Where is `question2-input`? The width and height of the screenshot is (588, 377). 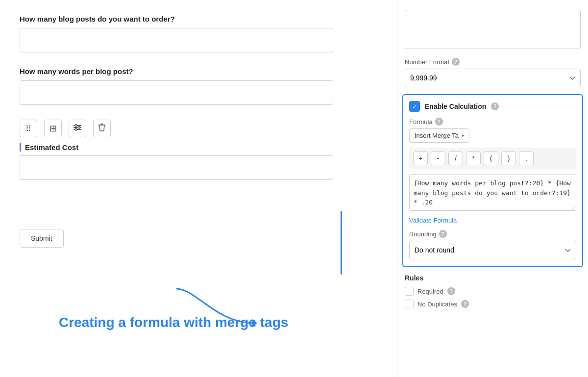 question2-input is located at coordinates (176, 93).